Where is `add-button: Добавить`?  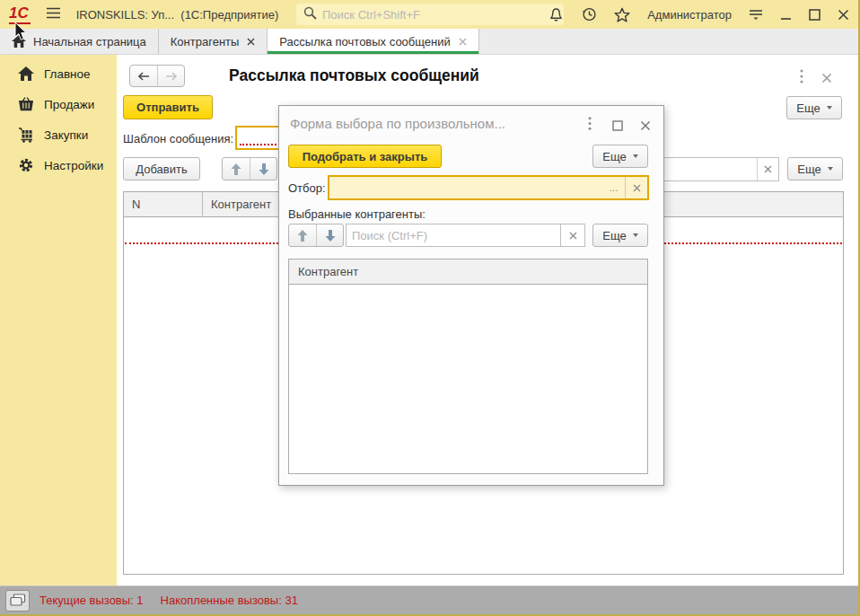
add-button: Добавить is located at coordinates (162, 169).